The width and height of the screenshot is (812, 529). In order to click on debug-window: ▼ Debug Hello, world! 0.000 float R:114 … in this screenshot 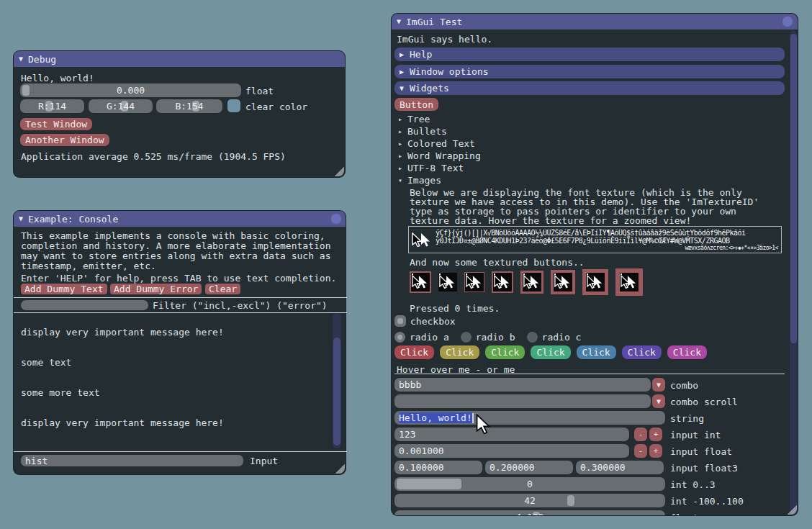, I will do `click(179, 114)`.